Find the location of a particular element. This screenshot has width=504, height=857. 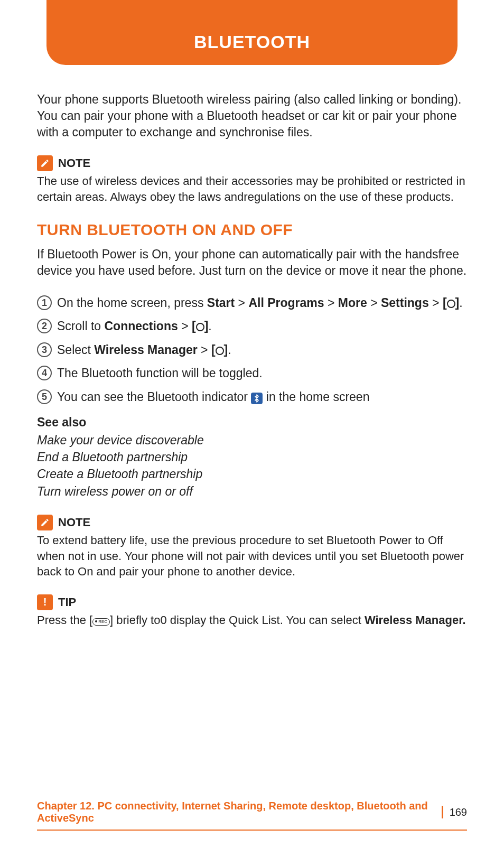

footer-divider is located at coordinates (443, 812).